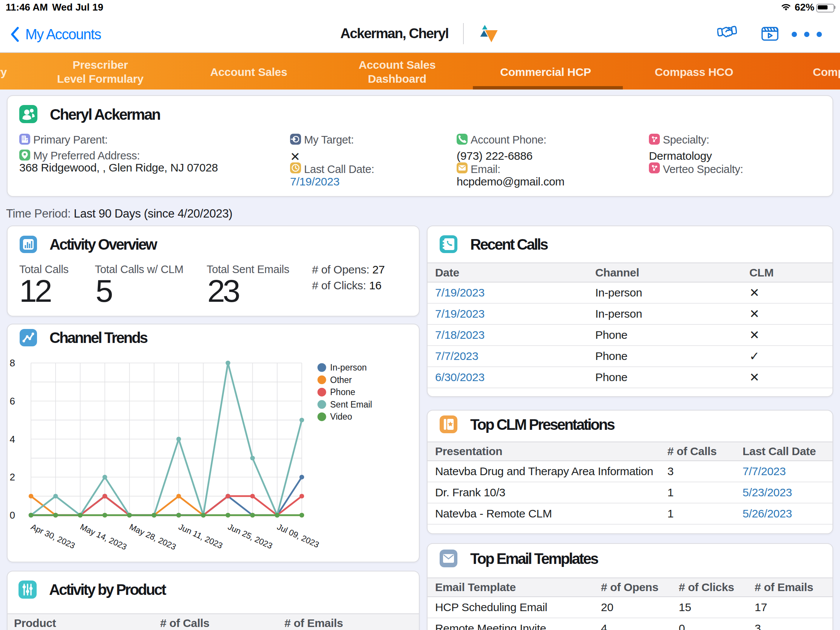  What do you see at coordinates (13, 477) in the screenshot?
I see `svg-text: 2` at bounding box center [13, 477].